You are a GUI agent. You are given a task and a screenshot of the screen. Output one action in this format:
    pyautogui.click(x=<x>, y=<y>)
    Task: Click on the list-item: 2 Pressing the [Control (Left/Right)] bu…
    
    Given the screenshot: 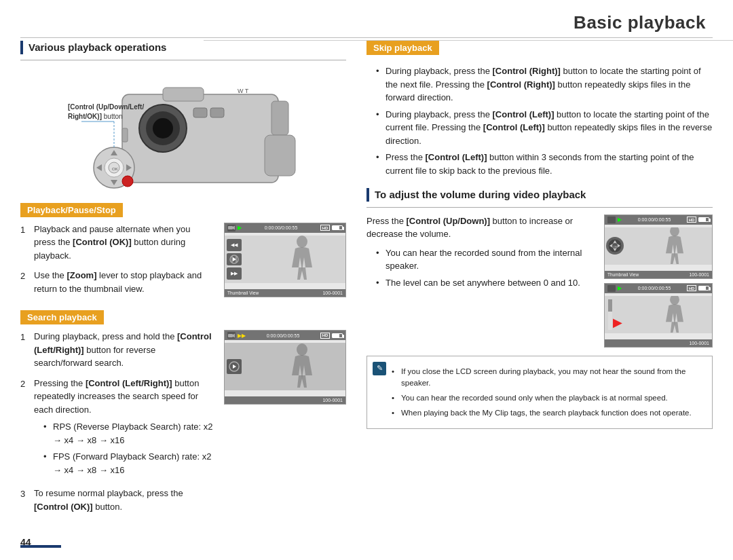 What is the action you would take?
    pyautogui.click(x=117, y=429)
    